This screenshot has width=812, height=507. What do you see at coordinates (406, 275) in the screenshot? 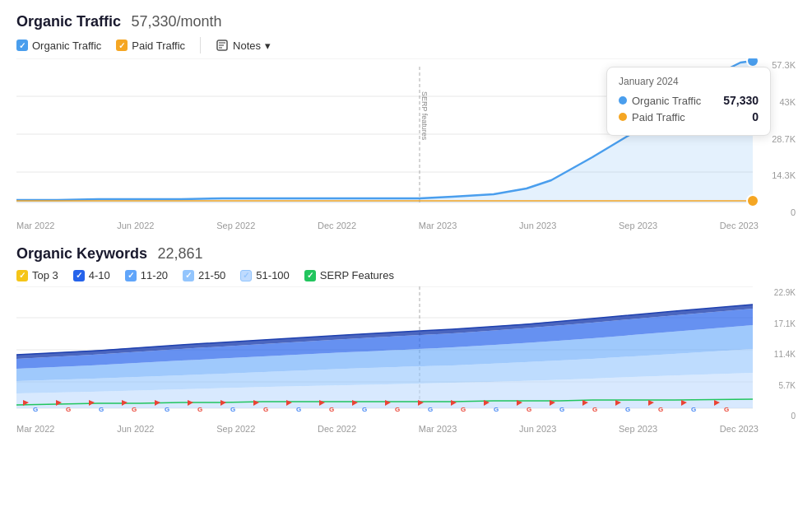
I see `keywords-legend: ✓ Top 3 ✓ 4-10 ✓ 11-20 ✓ 21-50 ✓ 51` at bounding box center [406, 275].